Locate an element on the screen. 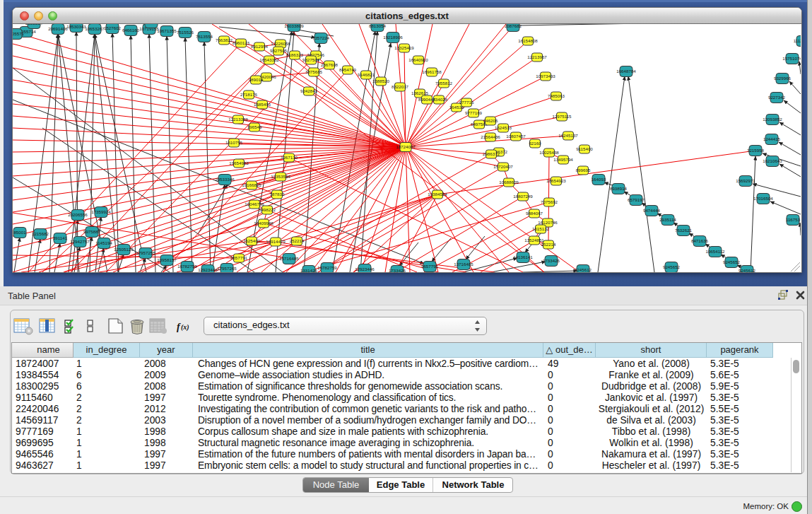  svg-text: 16543382 is located at coordinates (269, 59).